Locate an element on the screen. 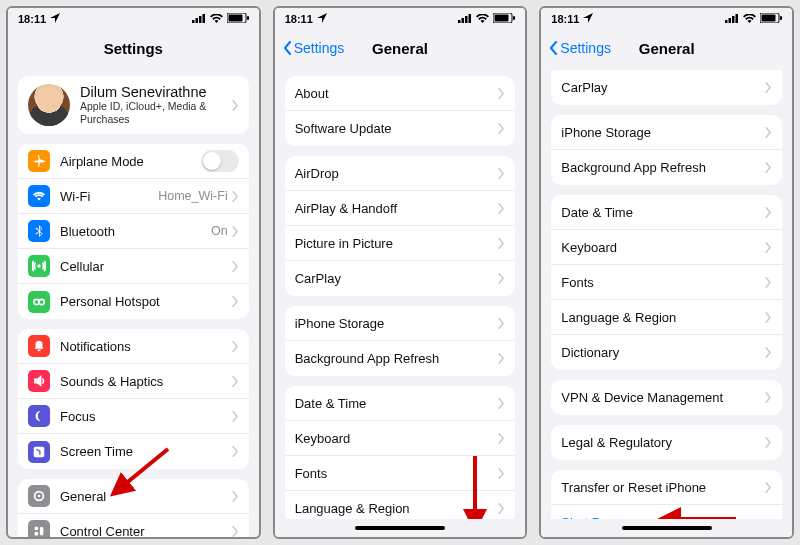 This screenshot has height=545, width=800. hotspot-icon is located at coordinates (39, 302).